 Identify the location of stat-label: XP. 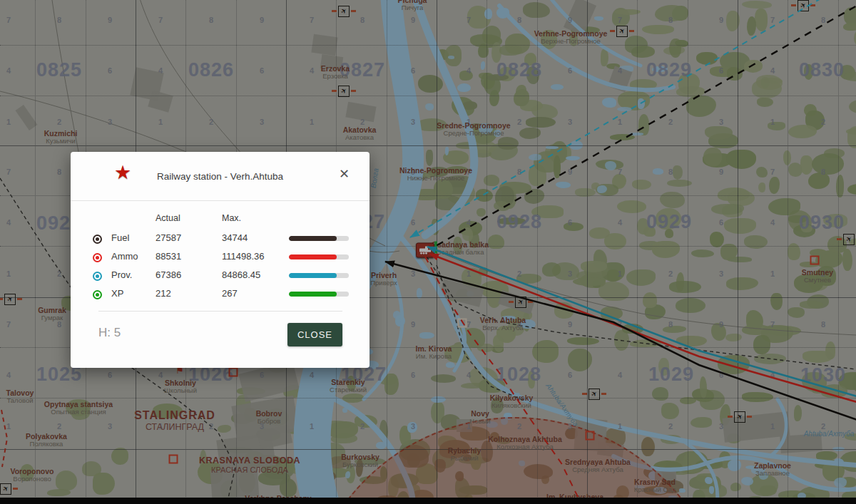
(117, 294).